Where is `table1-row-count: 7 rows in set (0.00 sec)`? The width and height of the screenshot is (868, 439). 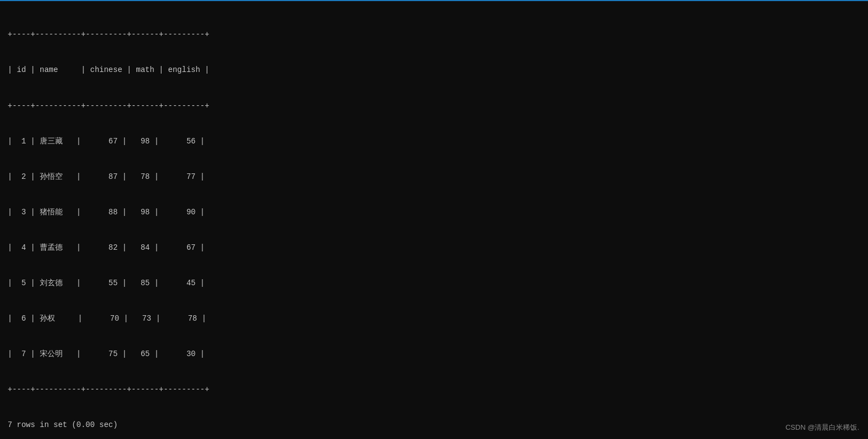
table1-row-count: 7 rows in set (0.00 sec) is located at coordinates (434, 425).